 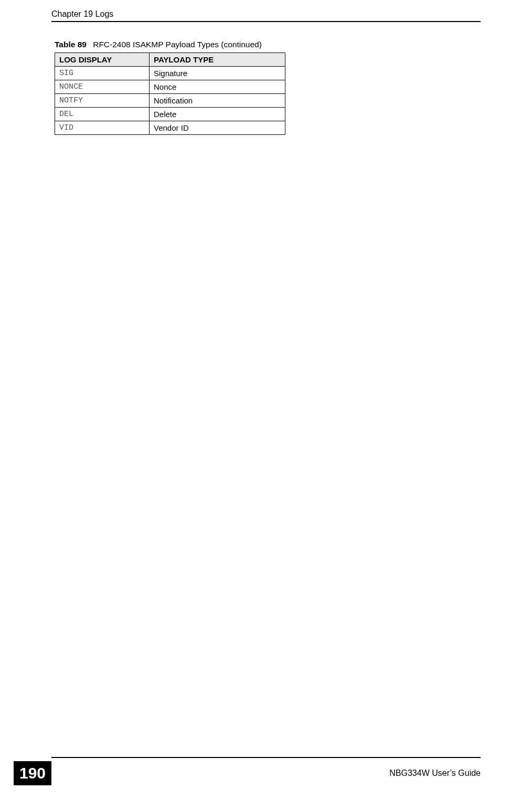 I want to click on log-display-cell: NONCE, so click(x=102, y=87).